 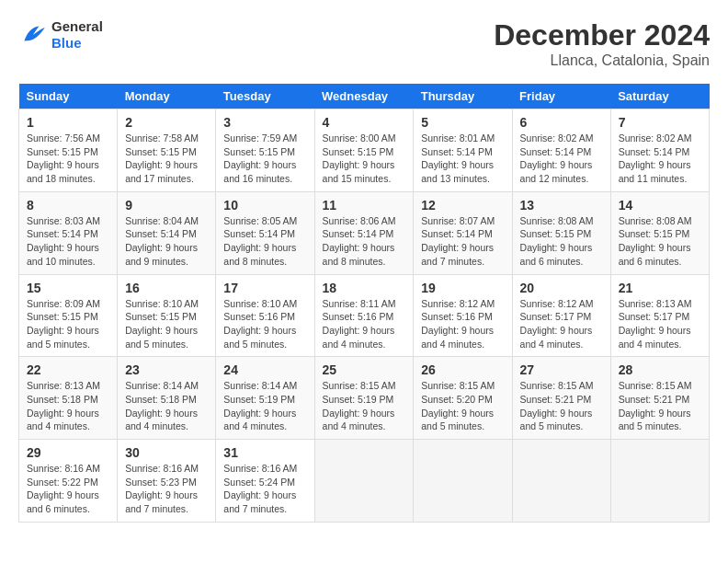 I want to click on day-info: Sunrise: 8:05 AM Sunset: 5:14 PM Dayligh…, so click(x=265, y=241).